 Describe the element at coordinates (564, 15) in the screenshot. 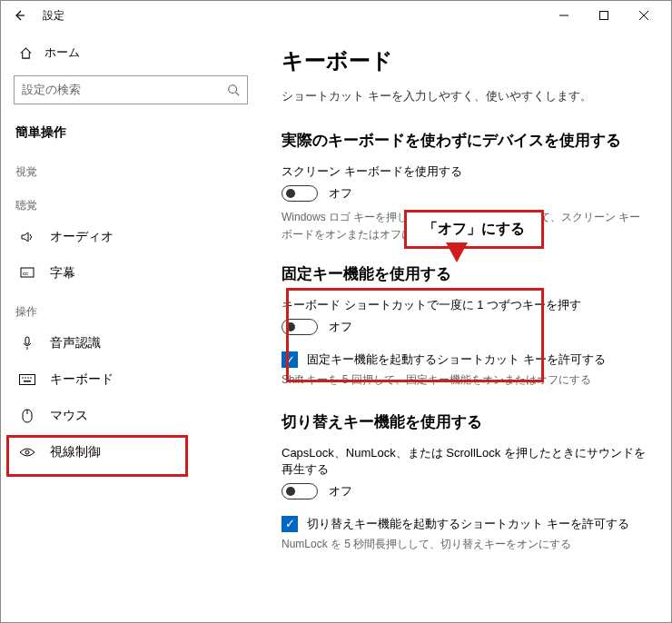

I see `minimize-icon` at that location.